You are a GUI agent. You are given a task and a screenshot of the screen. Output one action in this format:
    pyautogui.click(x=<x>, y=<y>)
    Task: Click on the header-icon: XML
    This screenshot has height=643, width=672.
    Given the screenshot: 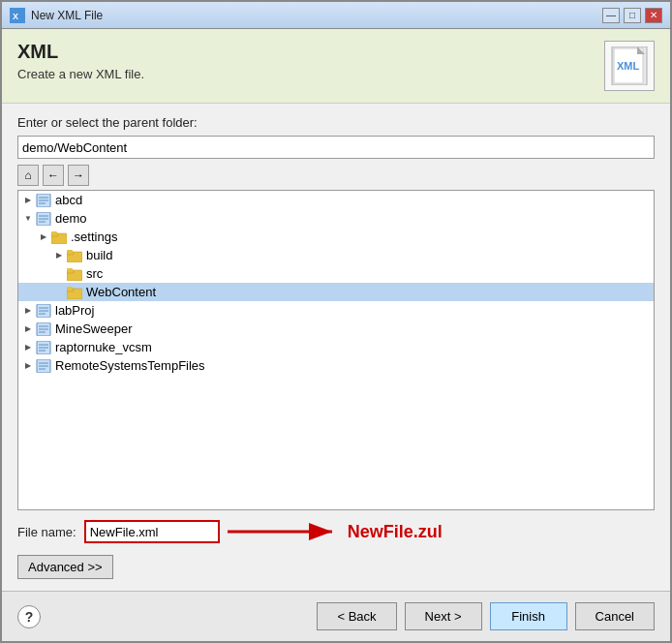 What is the action you would take?
    pyautogui.click(x=629, y=66)
    